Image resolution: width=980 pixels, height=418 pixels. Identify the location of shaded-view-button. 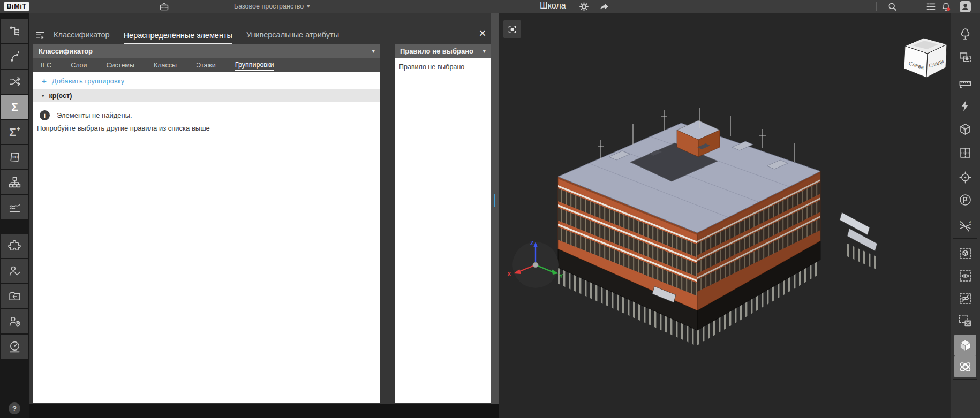
(965, 345).